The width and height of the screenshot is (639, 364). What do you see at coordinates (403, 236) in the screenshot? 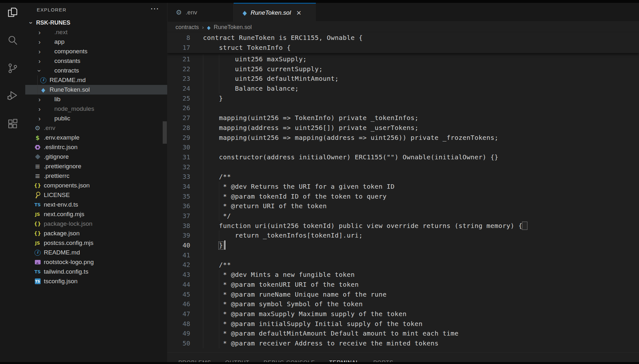
I see `code-line: 39 return _tokenInfos[tokenId].uri;` at bounding box center [403, 236].